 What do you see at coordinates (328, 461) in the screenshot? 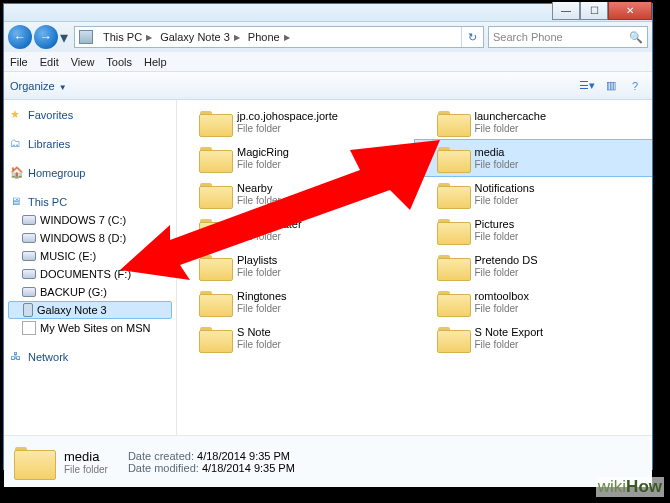
I see `details-pane: media File folder Date created: 4/18/201…` at bounding box center [328, 461].